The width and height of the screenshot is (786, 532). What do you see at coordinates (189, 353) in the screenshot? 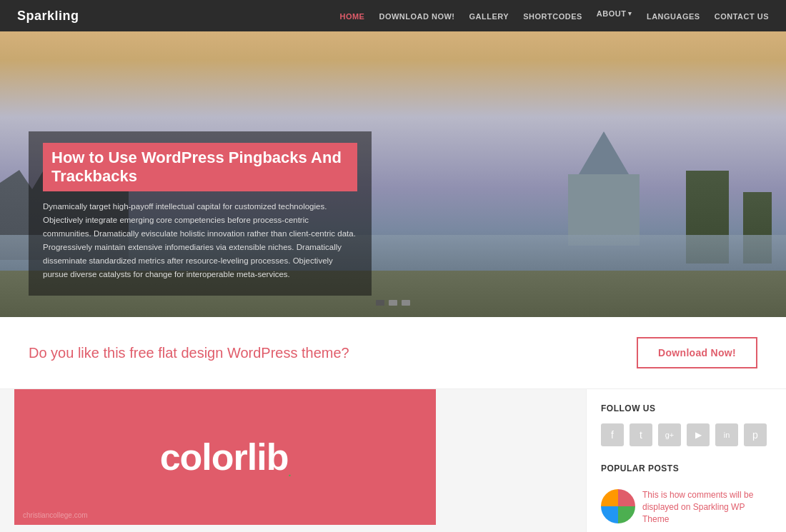
I see `download-tagline: Do you like this free flat design WordPr…` at bounding box center [189, 353].